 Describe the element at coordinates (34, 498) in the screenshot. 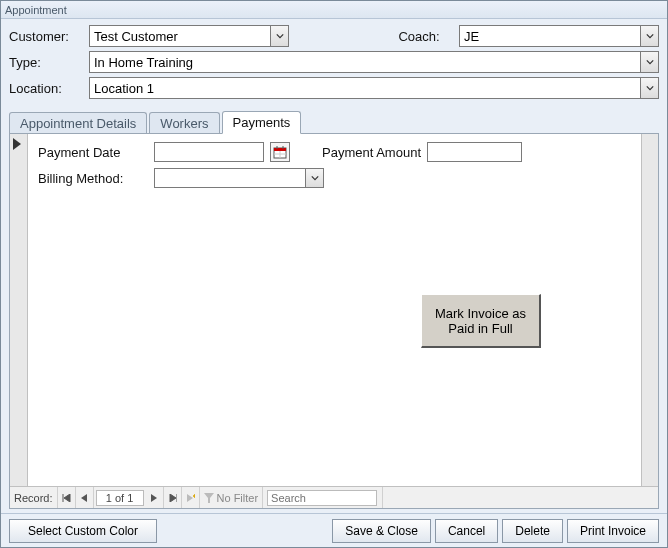

I see `record-label: Record:` at that location.